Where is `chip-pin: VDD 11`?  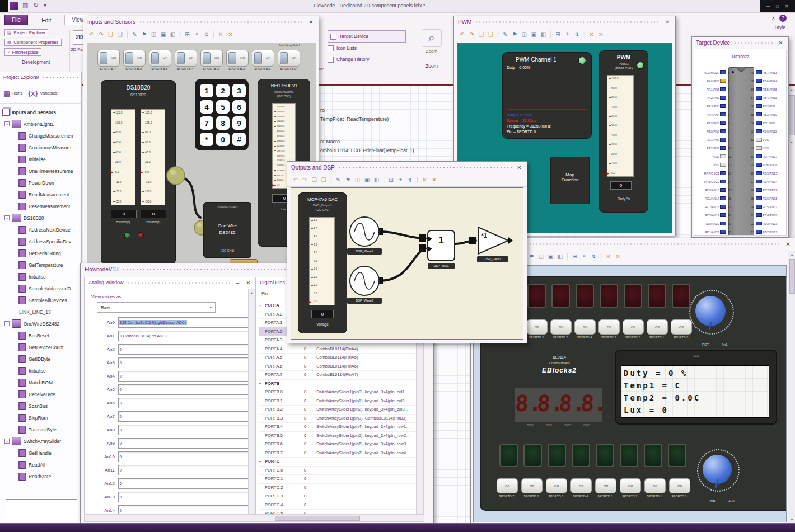 chip-pin: VDD 11 is located at coordinates (716, 157).